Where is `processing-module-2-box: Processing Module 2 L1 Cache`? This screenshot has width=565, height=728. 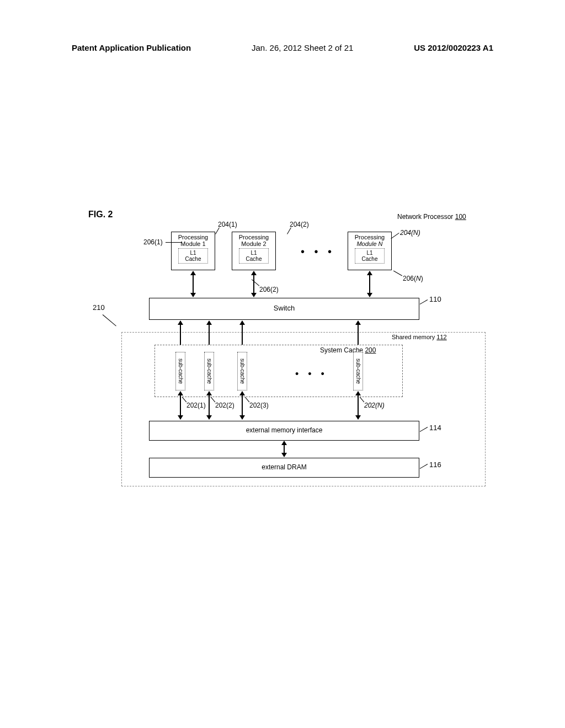 processing-module-2-box: Processing Module 2 L1 Cache is located at coordinates (254, 251).